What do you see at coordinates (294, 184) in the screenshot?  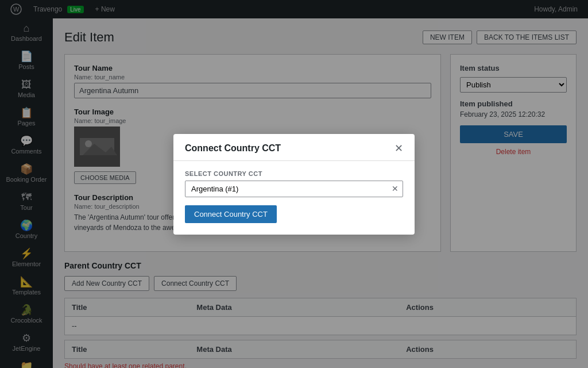 I see `connect-modal: Connect Country CCT ✕ SELECT COUNTRY CCT…` at bounding box center [294, 184].